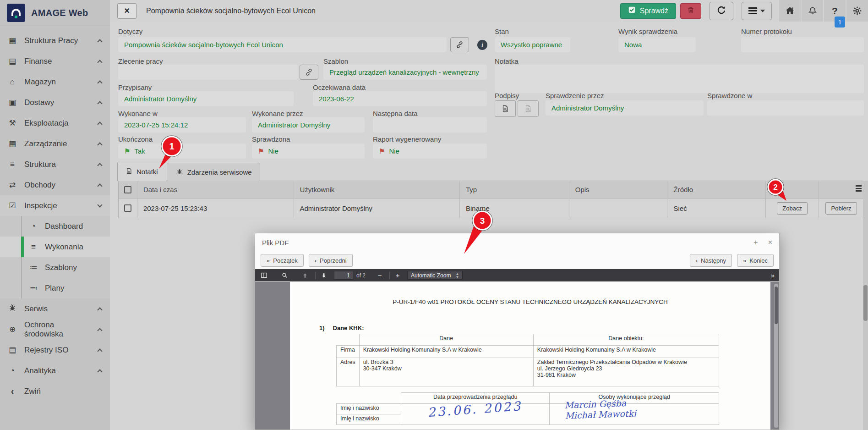  What do you see at coordinates (264, 276) in the screenshot?
I see `sidebar-toggle-icon` at bounding box center [264, 276].